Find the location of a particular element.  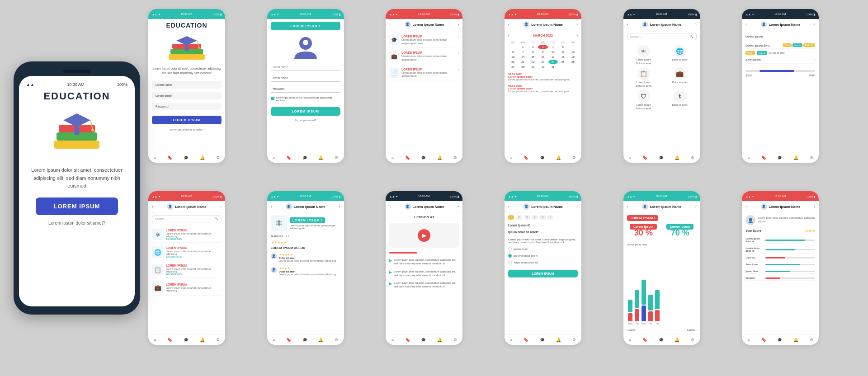

quiz-tab-2: 2 is located at coordinates (519, 217).